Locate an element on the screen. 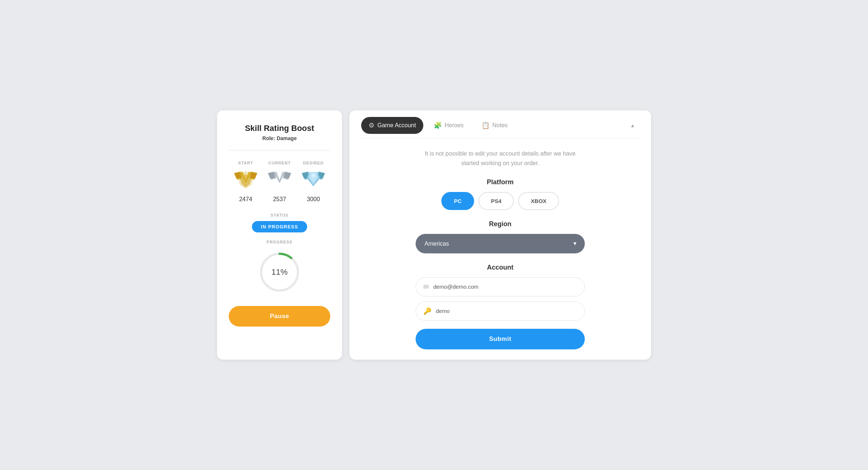  collapse-button: ▲ is located at coordinates (633, 125).